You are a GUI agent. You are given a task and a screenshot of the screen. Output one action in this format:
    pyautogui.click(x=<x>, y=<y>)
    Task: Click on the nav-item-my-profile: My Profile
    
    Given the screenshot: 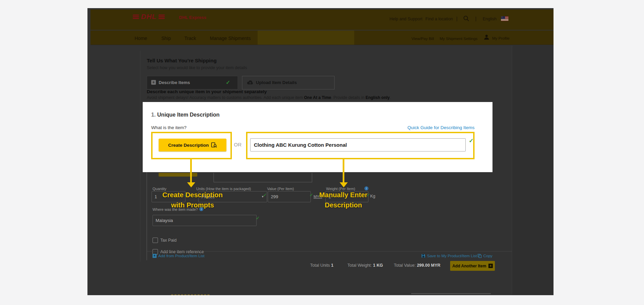 What is the action you would take?
    pyautogui.click(x=501, y=38)
    